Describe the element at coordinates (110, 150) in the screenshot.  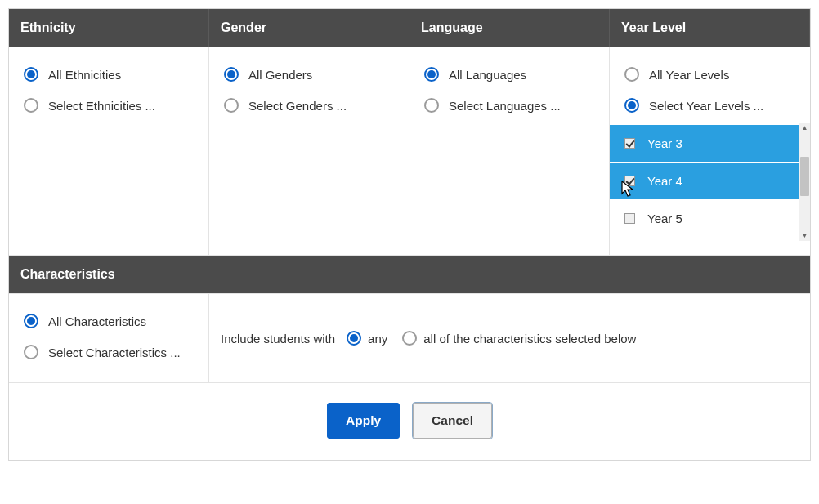
I see `ethnicity-body: All Ethnicities Select Ethnicities ...` at that location.